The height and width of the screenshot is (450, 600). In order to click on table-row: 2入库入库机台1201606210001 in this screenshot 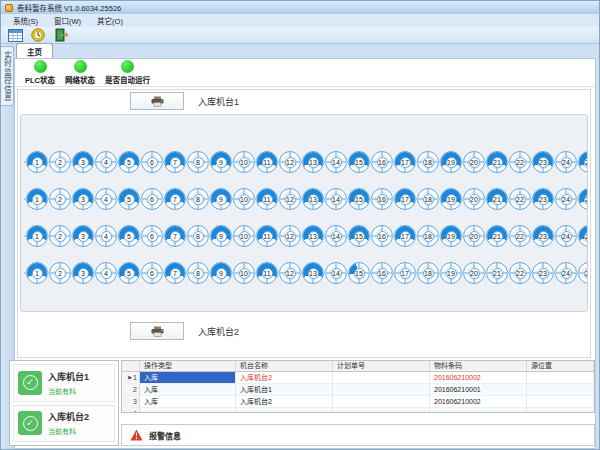, I will do `click(358, 390)`.